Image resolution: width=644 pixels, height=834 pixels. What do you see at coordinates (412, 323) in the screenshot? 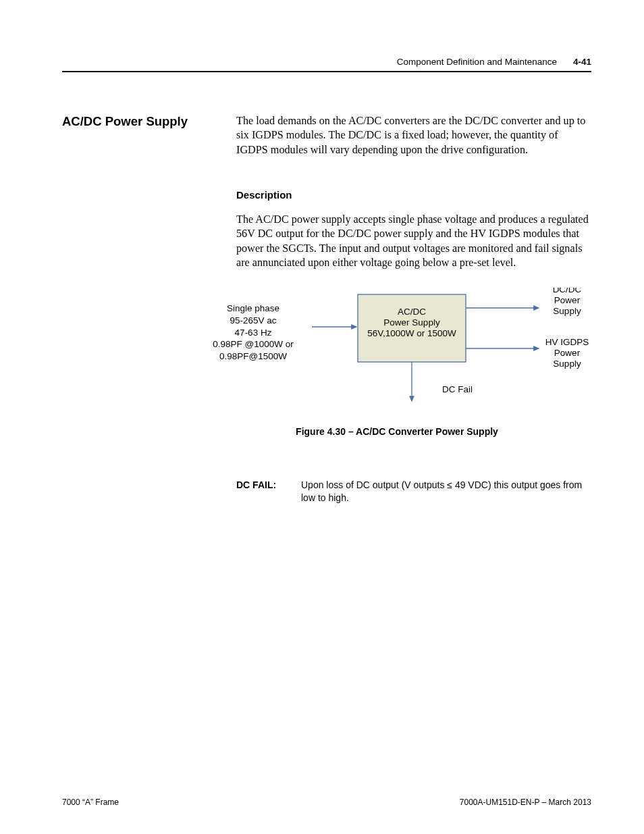
I see `box-line-2: Power Supply` at bounding box center [412, 323].